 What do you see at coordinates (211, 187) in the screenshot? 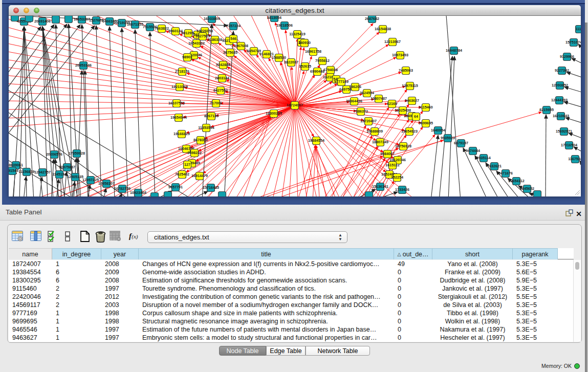
I see `svg-text: 15716485` at bounding box center [211, 187].